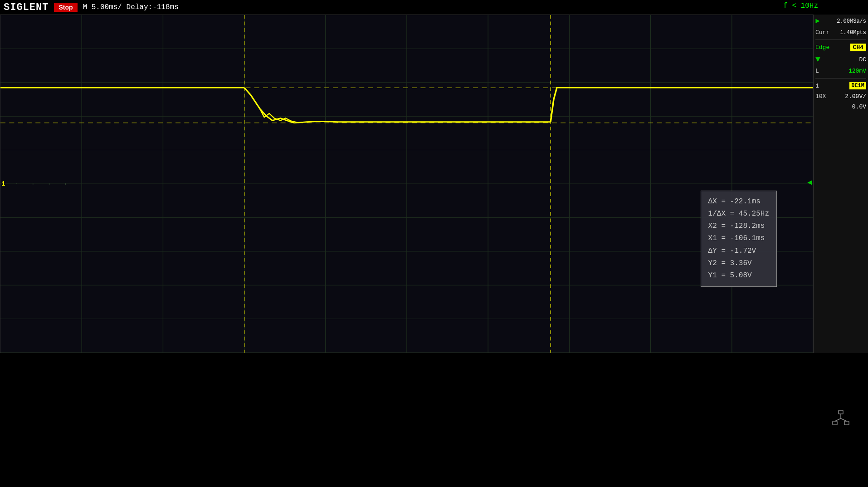  Describe the element at coordinates (823, 47) in the screenshot. I see `edge-label: Edge` at that location.